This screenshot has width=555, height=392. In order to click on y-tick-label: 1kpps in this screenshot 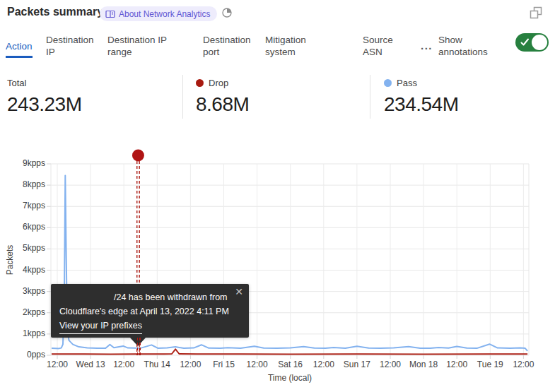, I will do `click(29, 333)`.